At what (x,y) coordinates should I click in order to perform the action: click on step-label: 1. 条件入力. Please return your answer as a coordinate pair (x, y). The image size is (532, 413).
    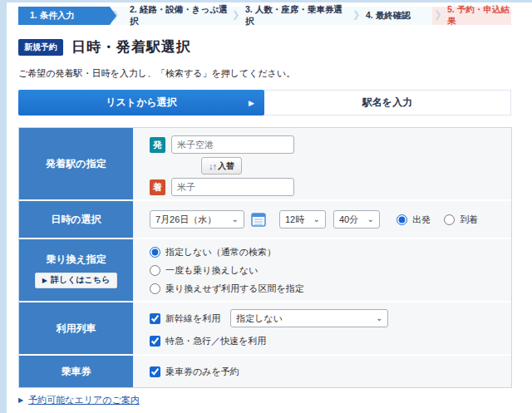
    Looking at the image, I should click on (52, 16).